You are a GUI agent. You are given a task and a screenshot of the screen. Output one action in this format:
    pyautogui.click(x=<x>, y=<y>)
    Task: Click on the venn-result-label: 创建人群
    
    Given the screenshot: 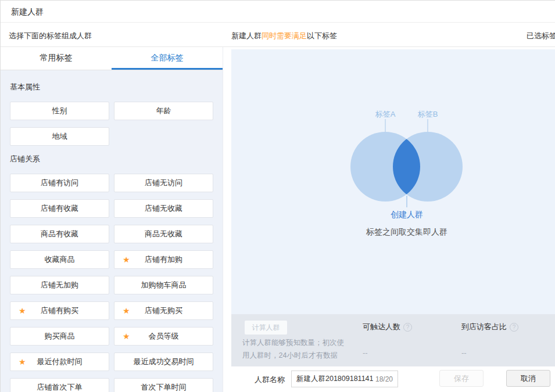 What is the action you would take?
    pyautogui.click(x=407, y=215)
    